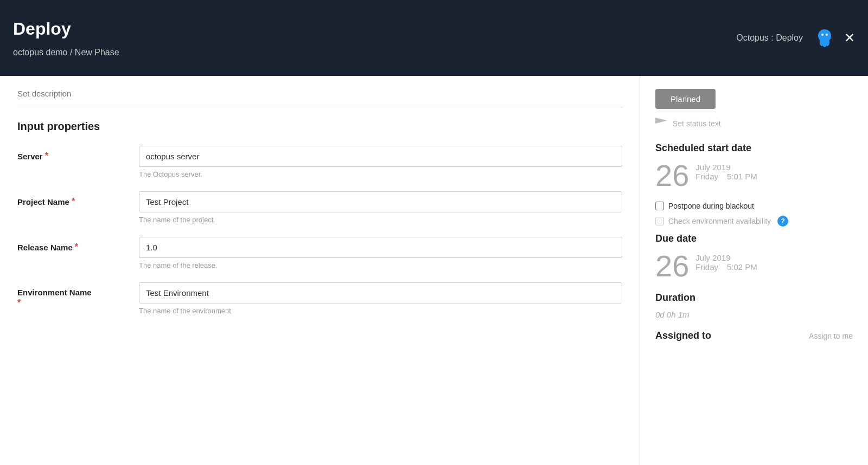  What do you see at coordinates (754, 206) in the screenshot?
I see `postpone-checkbox-row: Postpone during blackout` at bounding box center [754, 206].